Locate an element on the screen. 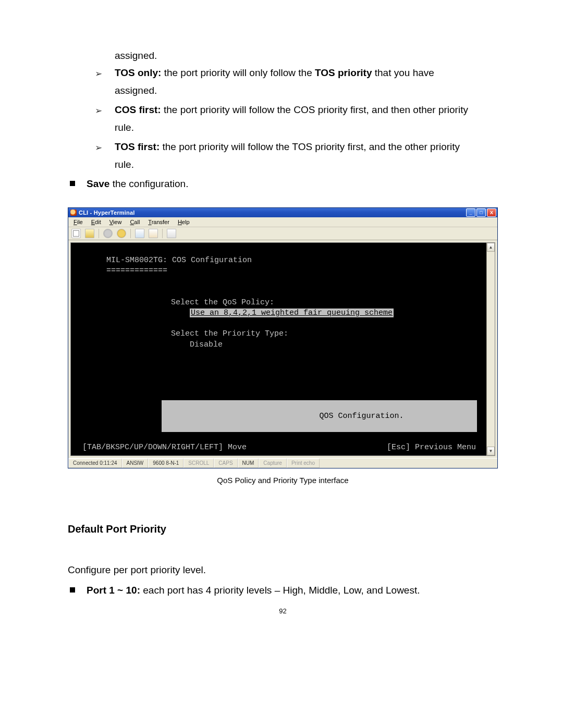 This screenshot has height=728, width=563. status-num: NUM is located at coordinates (248, 463).